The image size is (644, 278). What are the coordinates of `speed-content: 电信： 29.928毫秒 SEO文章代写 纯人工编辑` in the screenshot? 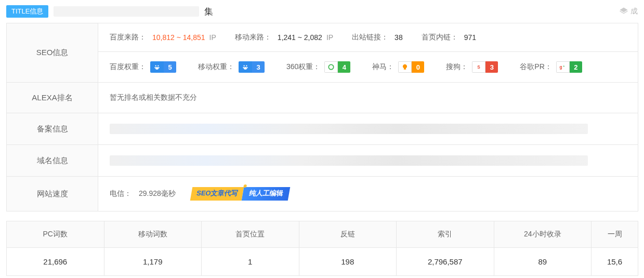 It's located at (368, 194).